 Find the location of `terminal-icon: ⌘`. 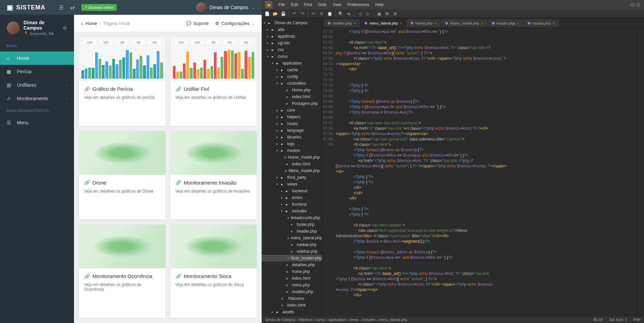

terminal-icon: ⌘ is located at coordinates (387, 14).